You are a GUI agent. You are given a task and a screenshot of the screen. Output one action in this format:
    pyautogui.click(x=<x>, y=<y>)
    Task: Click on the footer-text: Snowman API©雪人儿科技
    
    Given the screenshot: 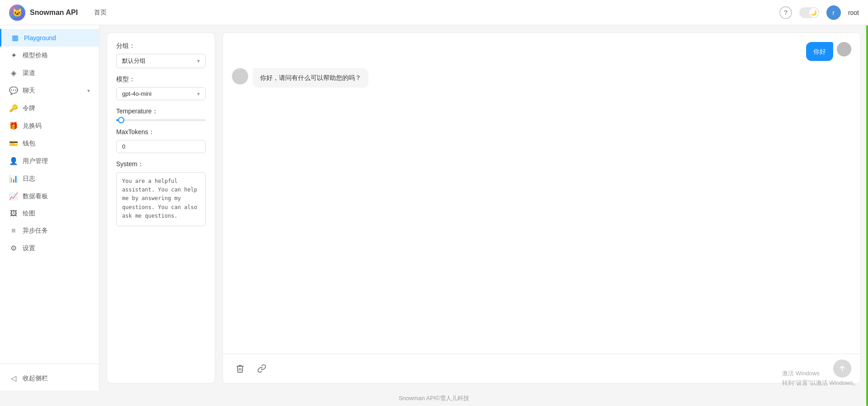 What is the action you would take?
    pyautogui.click(x=434, y=398)
    